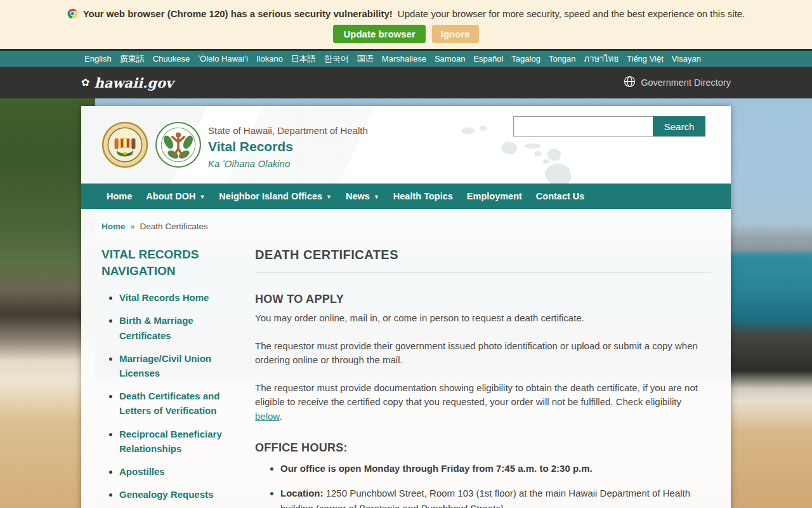  What do you see at coordinates (72, 14) in the screenshot?
I see `chrome-icon` at bounding box center [72, 14].